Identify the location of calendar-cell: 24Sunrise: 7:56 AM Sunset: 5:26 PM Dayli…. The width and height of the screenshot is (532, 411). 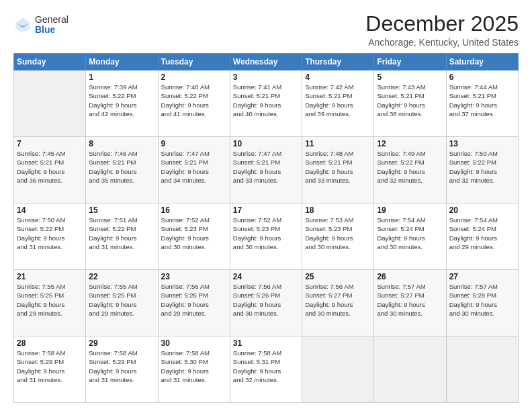
(266, 304).